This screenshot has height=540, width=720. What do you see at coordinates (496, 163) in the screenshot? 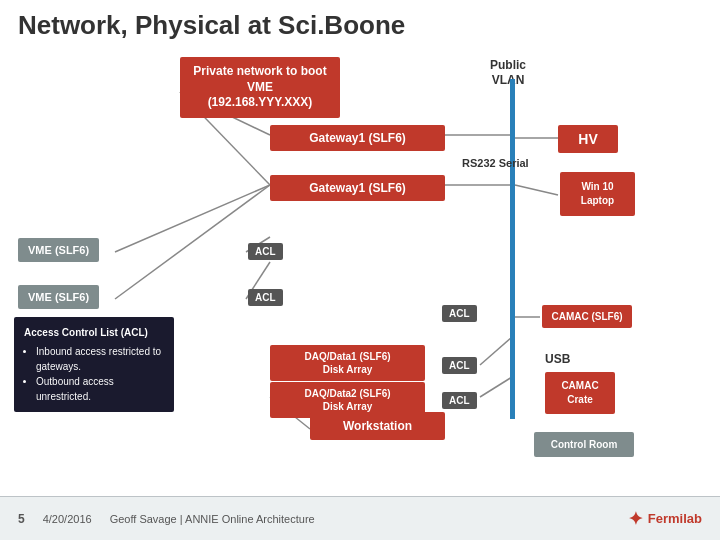
I see `rs232-label: RS232 Serial` at bounding box center [496, 163].